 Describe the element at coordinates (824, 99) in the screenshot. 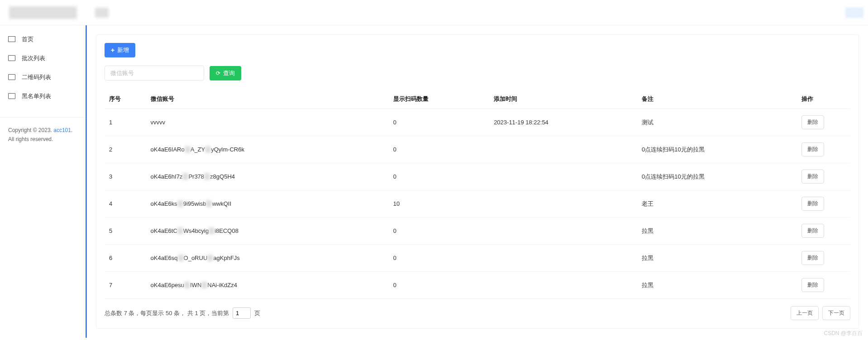

I see `th-action: 操作` at that location.